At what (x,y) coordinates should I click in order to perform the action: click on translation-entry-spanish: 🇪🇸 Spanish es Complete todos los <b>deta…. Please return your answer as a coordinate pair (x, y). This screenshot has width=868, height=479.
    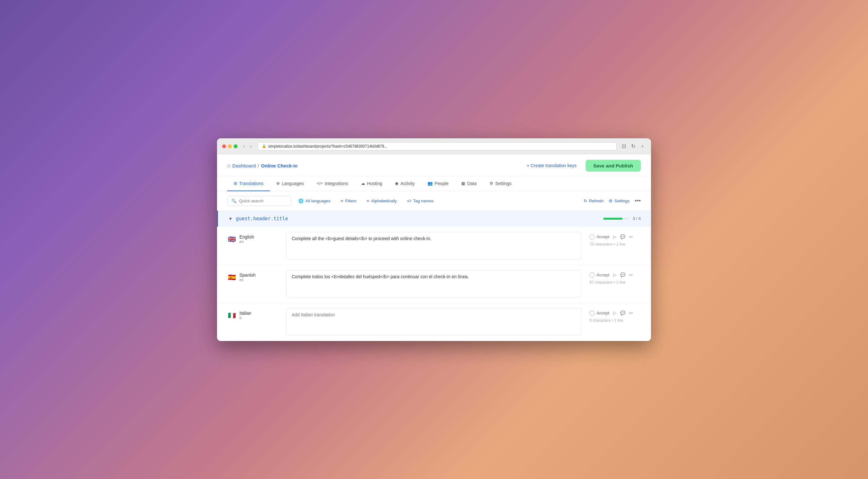
    Looking at the image, I should click on (434, 284).